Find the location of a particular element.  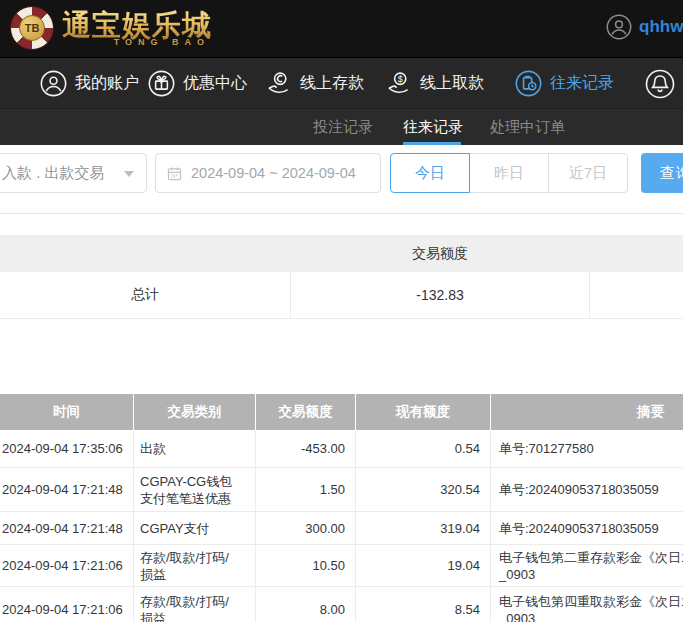

cell-summary: 单号:701277580 is located at coordinates (587, 449).